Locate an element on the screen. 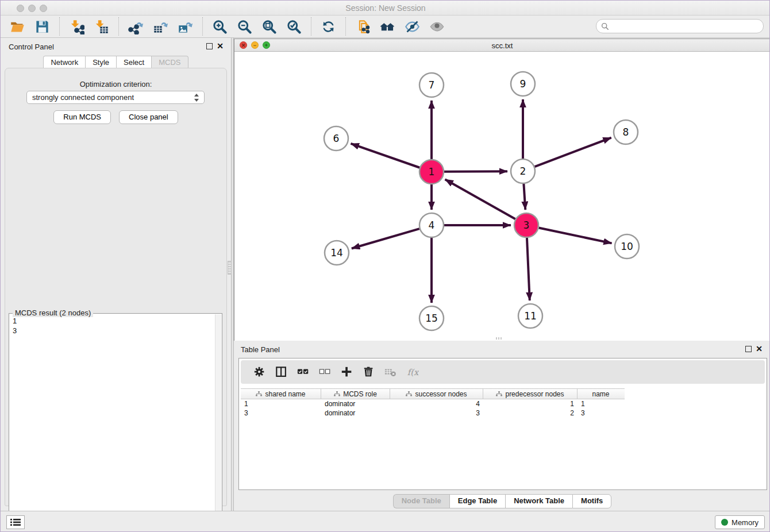 This screenshot has height=532, width=770. table-panel-title: Table Panel is located at coordinates (260, 349).